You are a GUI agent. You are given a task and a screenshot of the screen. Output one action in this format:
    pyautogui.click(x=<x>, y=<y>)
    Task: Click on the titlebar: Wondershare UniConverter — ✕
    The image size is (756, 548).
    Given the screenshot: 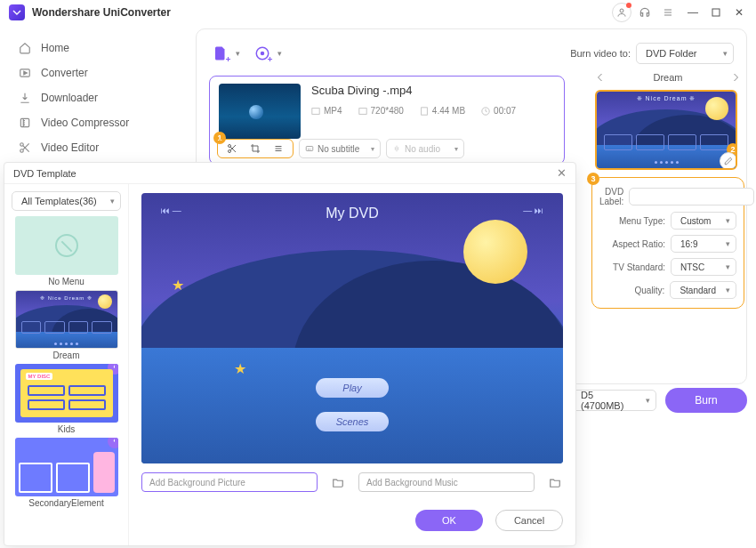 What is the action you would take?
    pyautogui.click(x=378, y=12)
    